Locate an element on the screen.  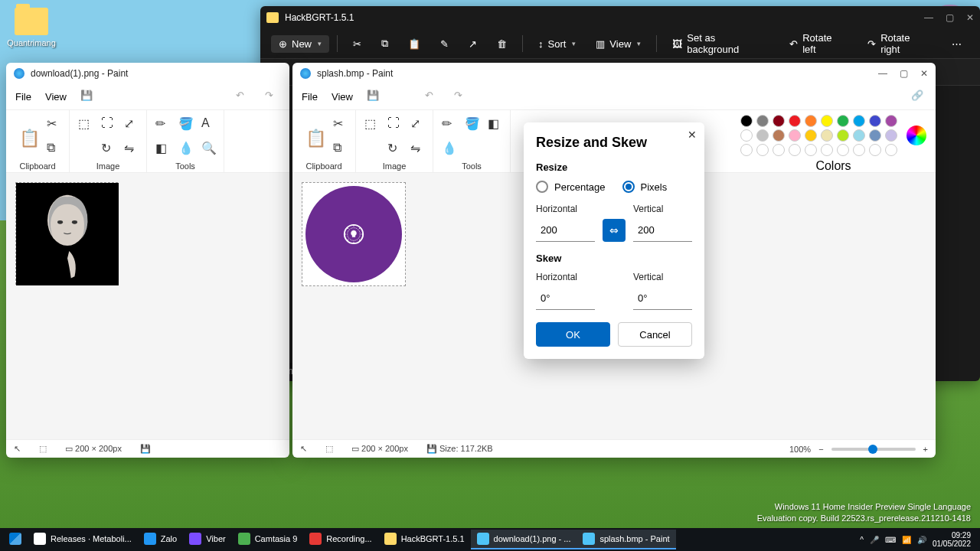
aspect-lock-button: ⇔ is located at coordinates (614, 230).